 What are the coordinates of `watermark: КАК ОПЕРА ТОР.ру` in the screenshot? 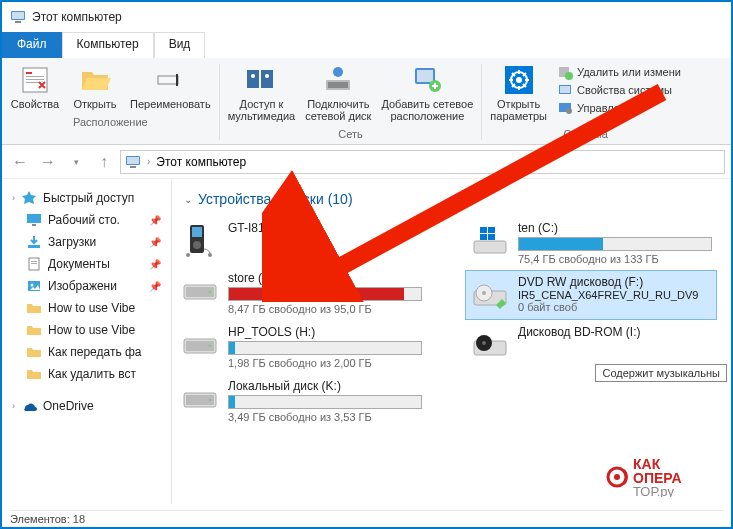 It's located at (660, 474).